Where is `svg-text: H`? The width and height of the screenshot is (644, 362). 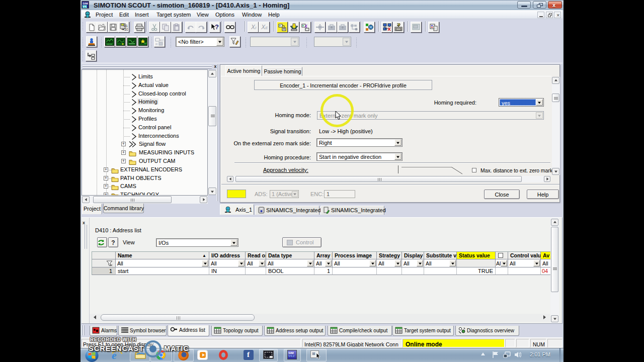
svg-text: H is located at coordinates (145, 43).